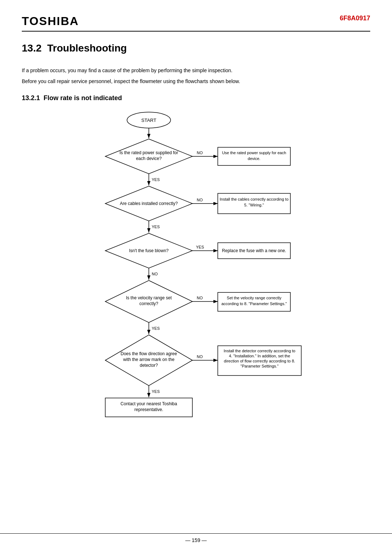 The height and width of the screenshot is (554, 392). Describe the element at coordinates (254, 251) in the screenshot. I see `a3-text: Replace the fuse with a new one.` at that location.